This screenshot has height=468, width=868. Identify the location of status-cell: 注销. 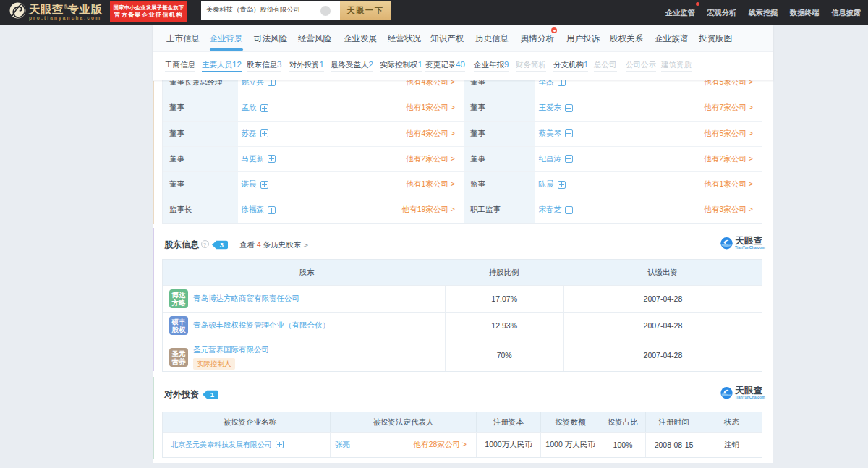
(731, 445).